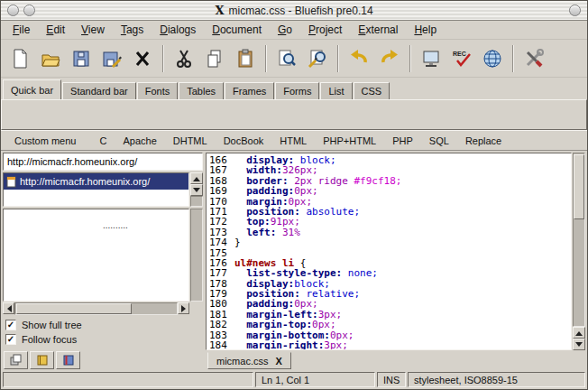 The image size is (588, 390). What do you see at coordinates (395, 359) in the screenshot?
I see `document-tabs: micmac.css X` at bounding box center [395, 359].